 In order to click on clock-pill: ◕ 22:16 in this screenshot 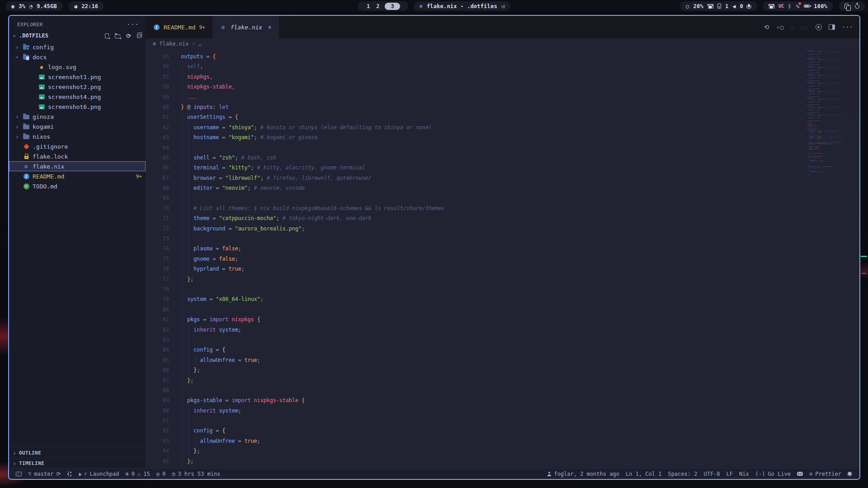, I will do `click(86, 6)`.